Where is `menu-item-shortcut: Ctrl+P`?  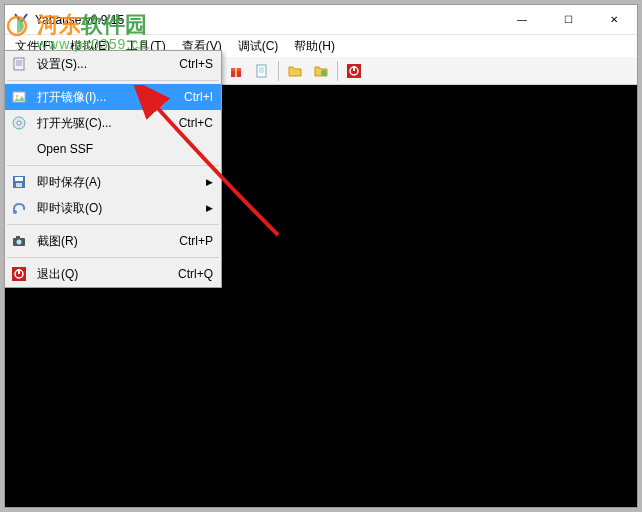
menu-item-shortcut: Ctrl+P is located at coordinates (196, 241).